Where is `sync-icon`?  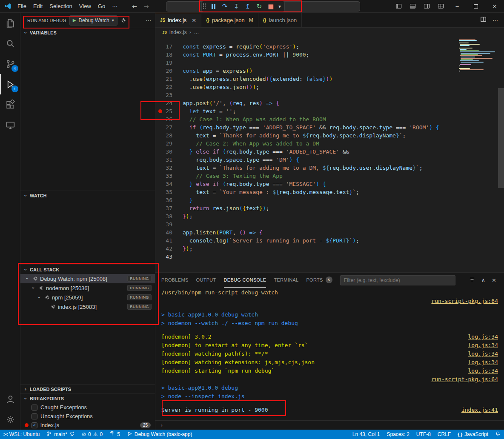 sync-icon is located at coordinates (72, 434).